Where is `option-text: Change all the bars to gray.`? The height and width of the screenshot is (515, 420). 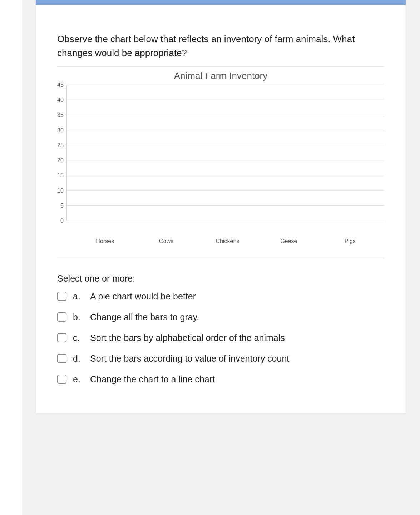 option-text: Change all the bars to gray. is located at coordinates (144, 317).